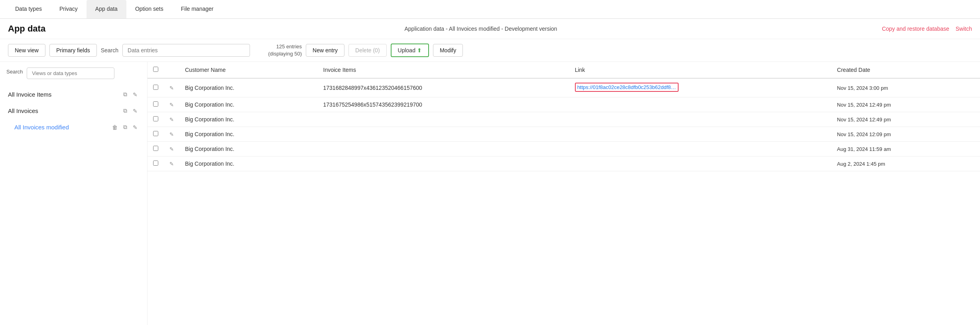 This screenshot has width=980, height=325. I want to click on row-invoice-items: 1731675254986x515743562399219700, so click(443, 105).